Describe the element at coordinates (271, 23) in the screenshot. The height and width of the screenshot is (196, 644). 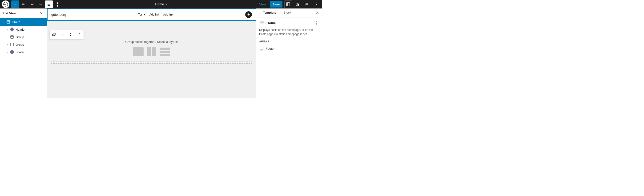
I see `template-name: Home` at that location.